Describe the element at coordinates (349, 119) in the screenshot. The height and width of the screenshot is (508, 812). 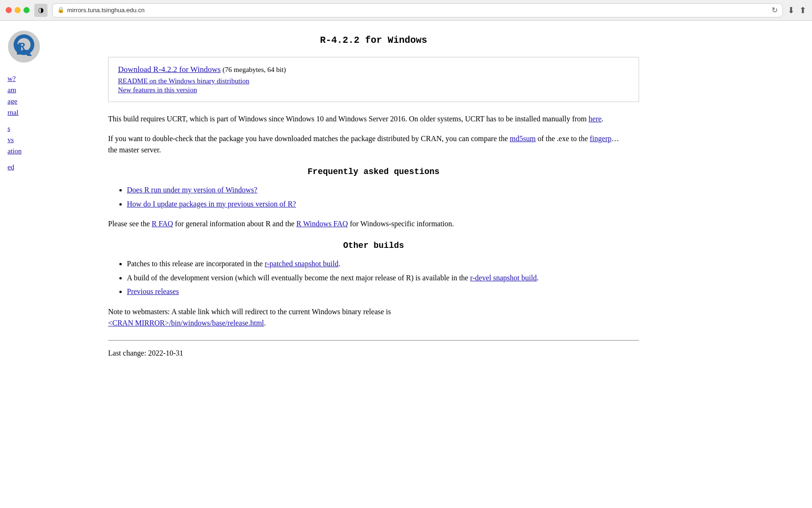
I see `ucrt-text: This build requires UCRT, which is part …` at that location.